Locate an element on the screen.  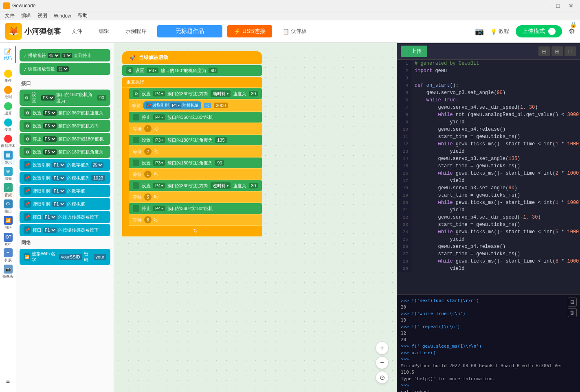
sidebar-item-events: 事件 is located at coordinates (8, 77).